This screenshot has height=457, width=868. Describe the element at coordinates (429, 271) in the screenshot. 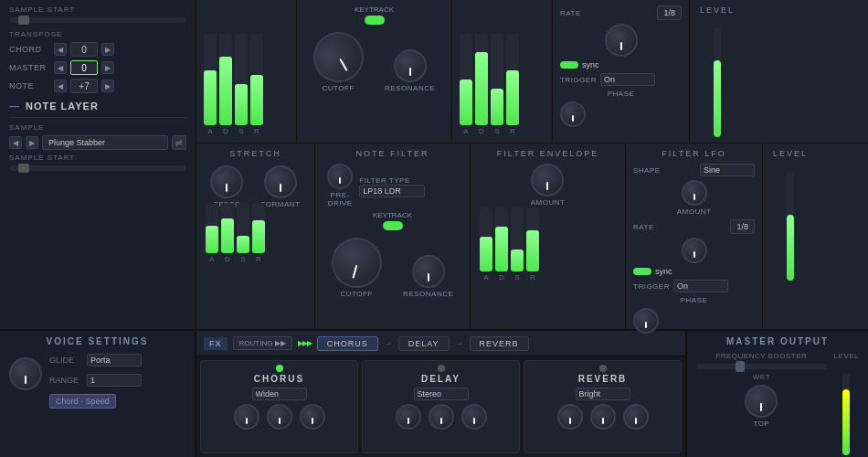

I see `nf-resonance-knob` at that location.